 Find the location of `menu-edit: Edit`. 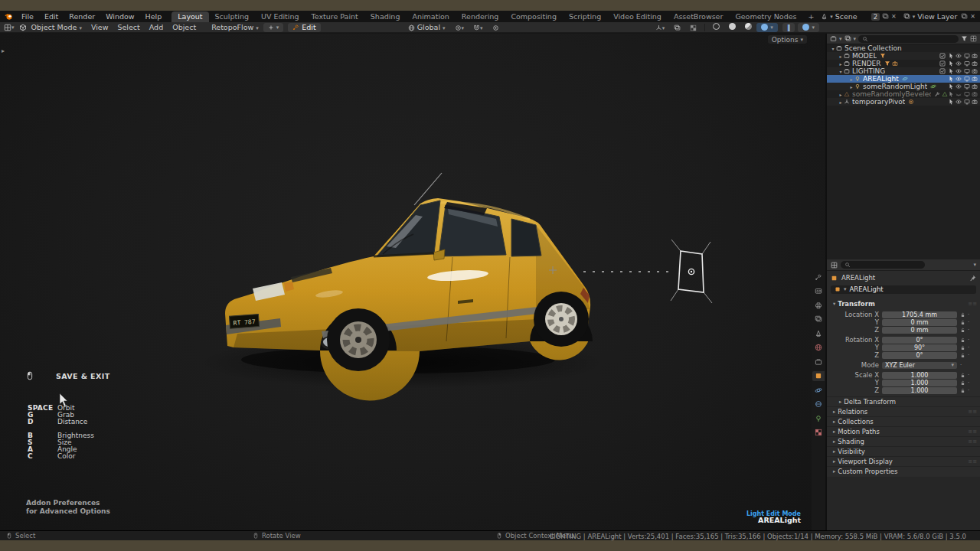

menu-edit: Edit is located at coordinates (51, 17).